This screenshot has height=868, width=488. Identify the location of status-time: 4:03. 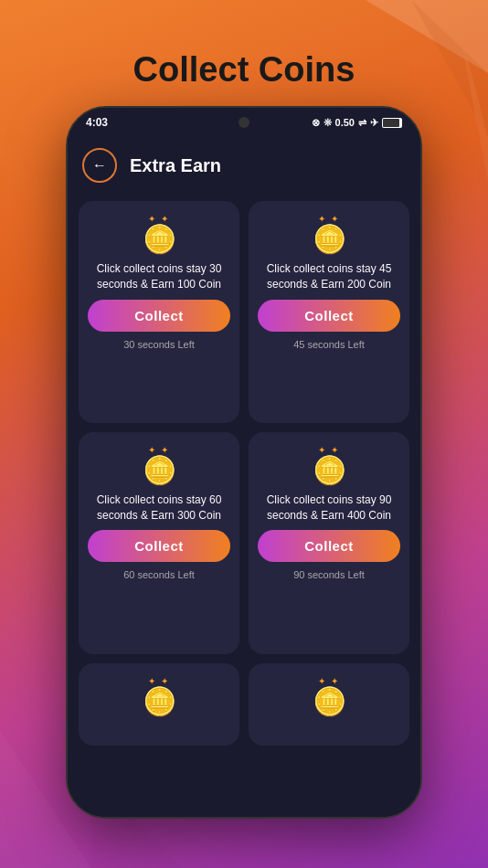
(97, 122).